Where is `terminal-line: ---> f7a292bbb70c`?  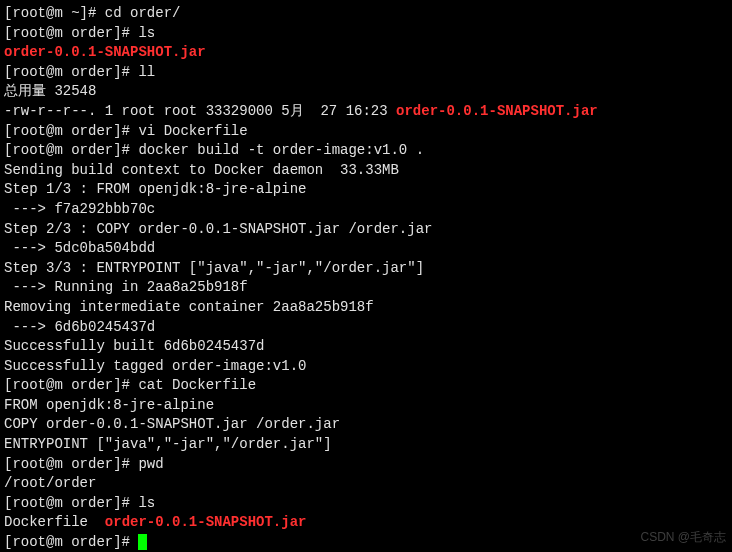 terminal-line: ---> f7a292bbb70c is located at coordinates (366, 210).